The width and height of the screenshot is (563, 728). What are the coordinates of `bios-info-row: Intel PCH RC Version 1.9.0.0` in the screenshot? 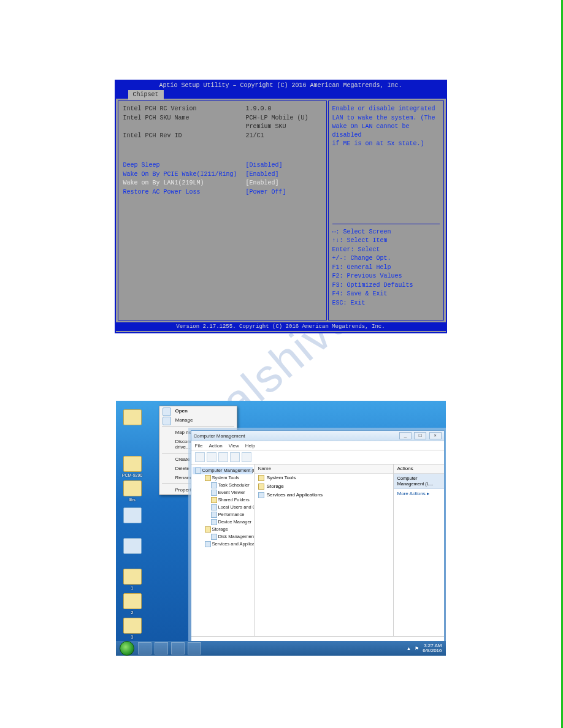 It's located at (222, 109).